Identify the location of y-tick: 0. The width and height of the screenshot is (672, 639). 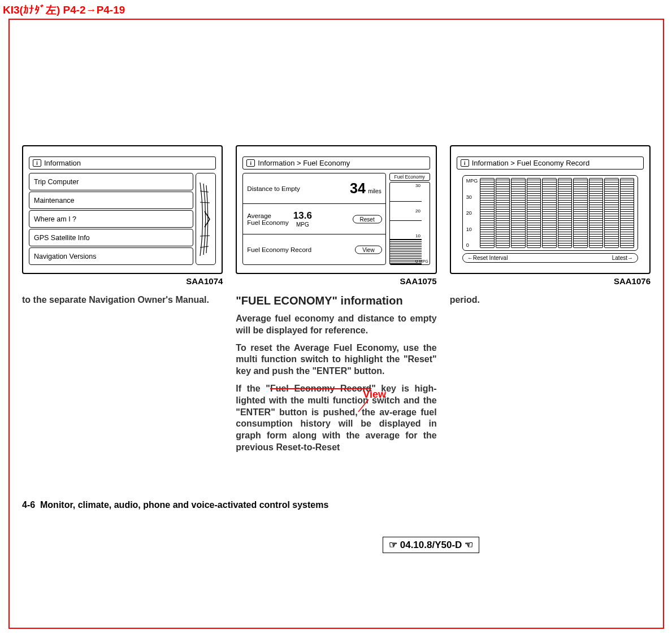
(472, 245).